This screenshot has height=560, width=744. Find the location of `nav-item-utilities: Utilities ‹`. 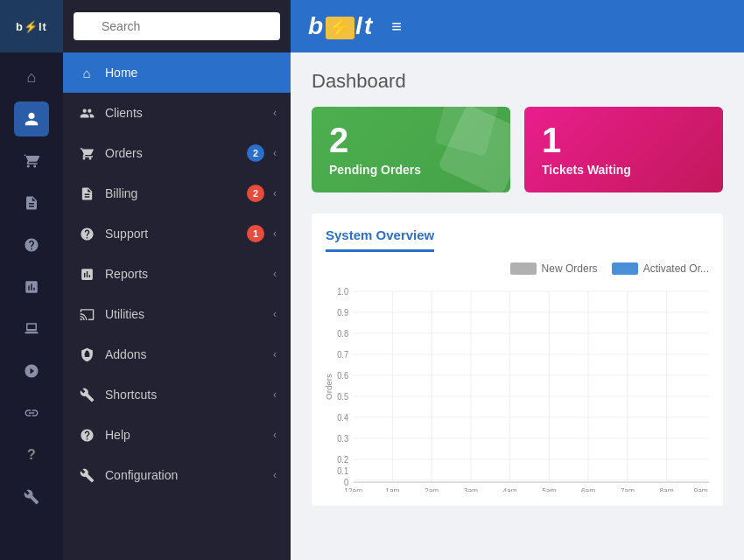

nav-item-utilities: Utilities ‹ is located at coordinates (177, 314).